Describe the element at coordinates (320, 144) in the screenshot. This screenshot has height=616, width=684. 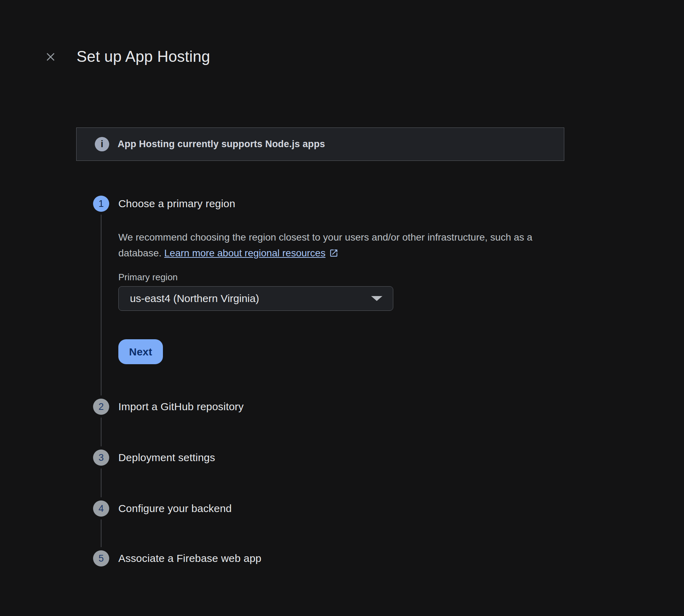
I see `info-banner: i App Hosting currently supports Node.js…` at that location.